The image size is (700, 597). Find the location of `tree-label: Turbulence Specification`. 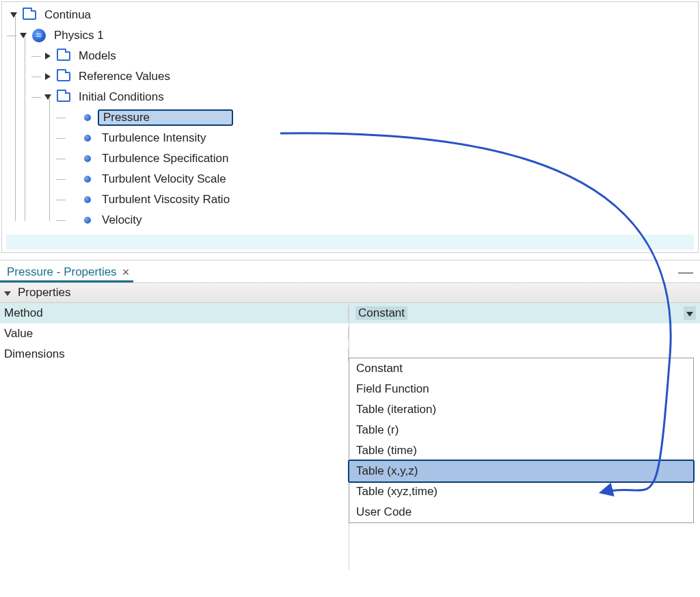

tree-label: Turbulence Specification is located at coordinates (163, 159).